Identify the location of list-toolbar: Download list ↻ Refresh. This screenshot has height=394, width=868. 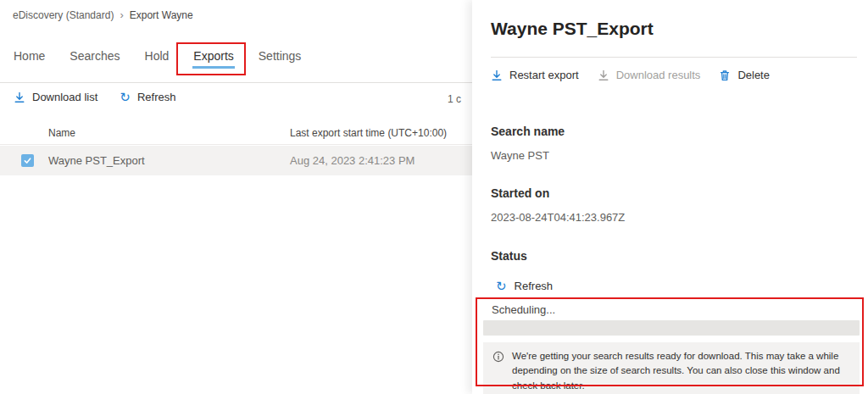
(95, 97).